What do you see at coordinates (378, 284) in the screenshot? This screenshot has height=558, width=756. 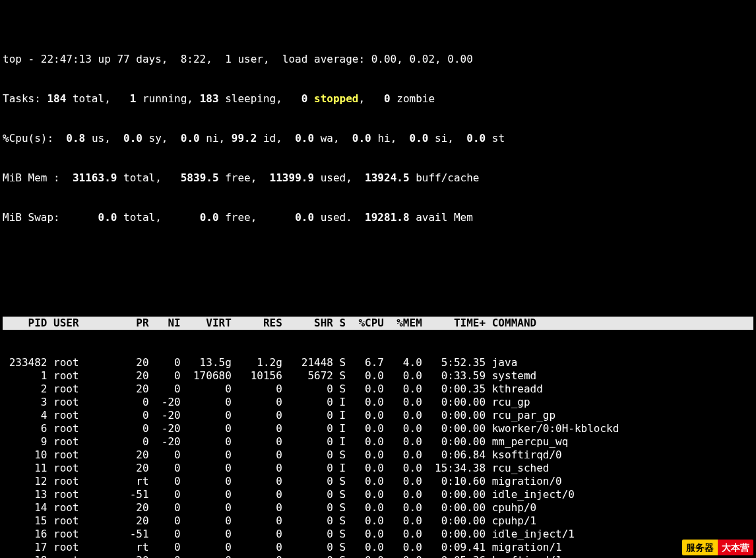 I see `blank-line` at bounding box center [378, 284].